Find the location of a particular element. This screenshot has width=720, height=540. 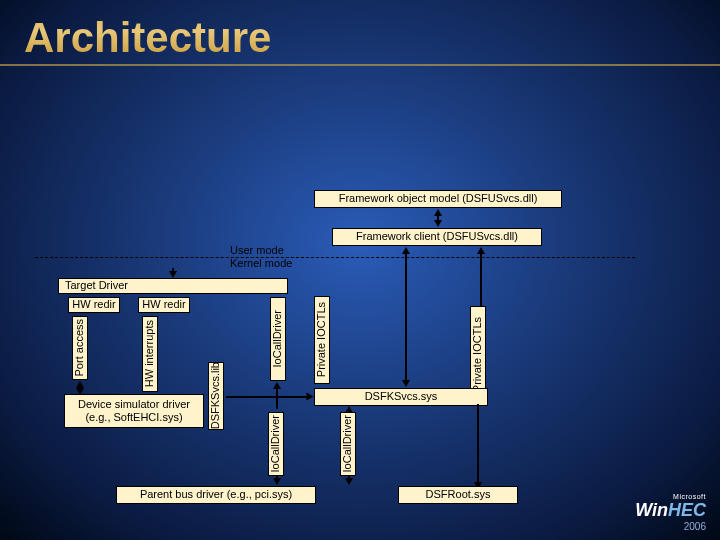

hw-interrupts-box: HW interrupts is located at coordinates (150, 354).